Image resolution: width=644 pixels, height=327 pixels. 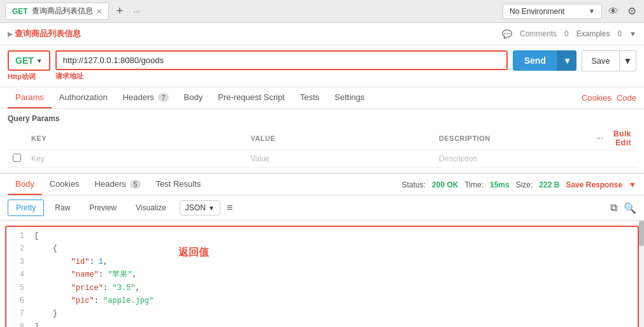 I want to click on tab-more-button: ···, so click(x=136, y=11).